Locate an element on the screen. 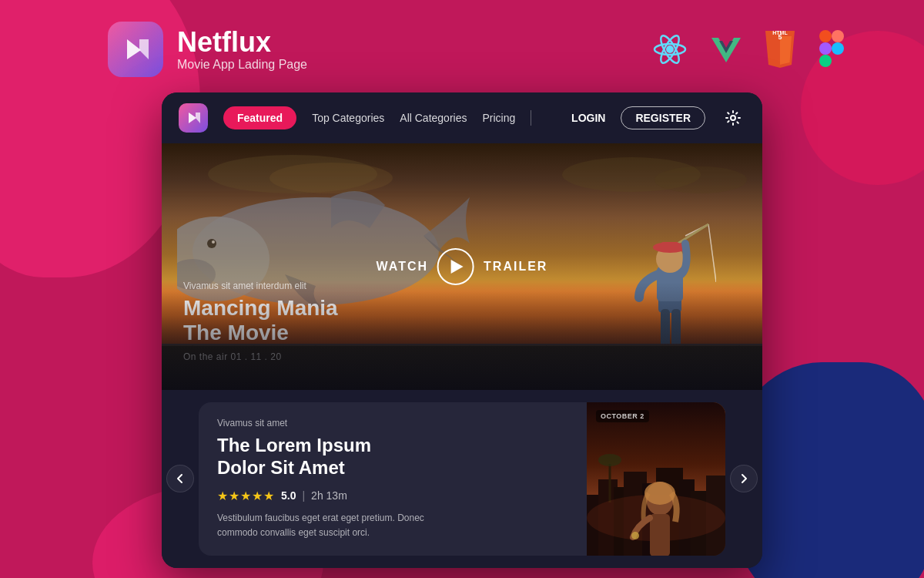  brand-subtitle: Movie App Lading Page is located at coordinates (242, 65).